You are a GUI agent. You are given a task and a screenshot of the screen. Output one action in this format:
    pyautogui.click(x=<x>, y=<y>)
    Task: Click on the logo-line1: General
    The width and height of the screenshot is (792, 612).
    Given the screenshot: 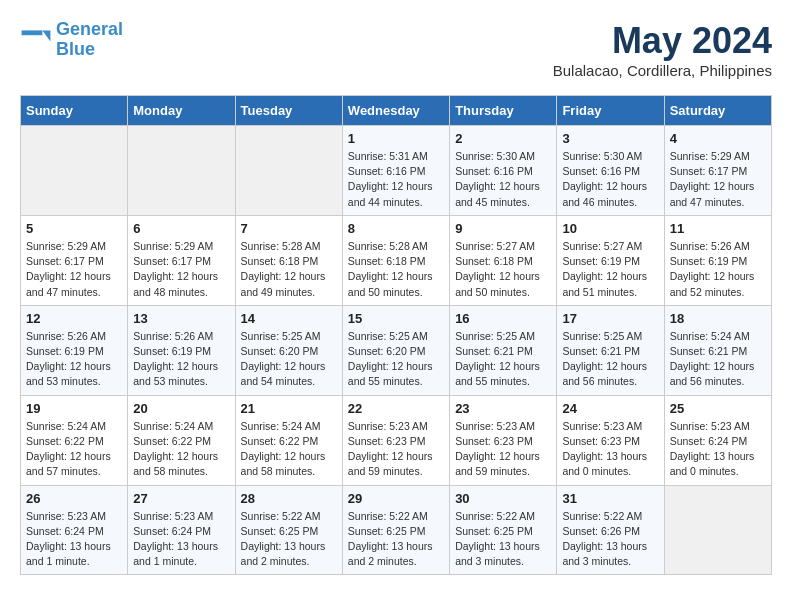 What is the action you would take?
    pyautogui.click(x=90, y=29)
    